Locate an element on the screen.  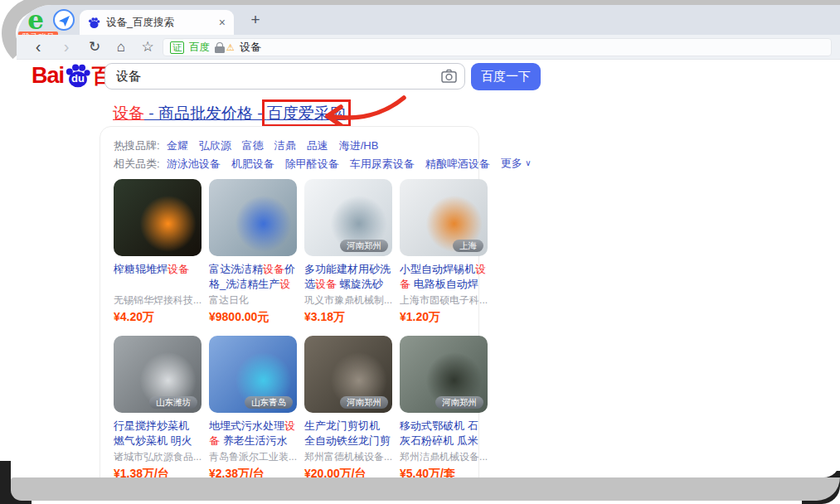
frame-gray-bottom is located at coordinates (425, 489).